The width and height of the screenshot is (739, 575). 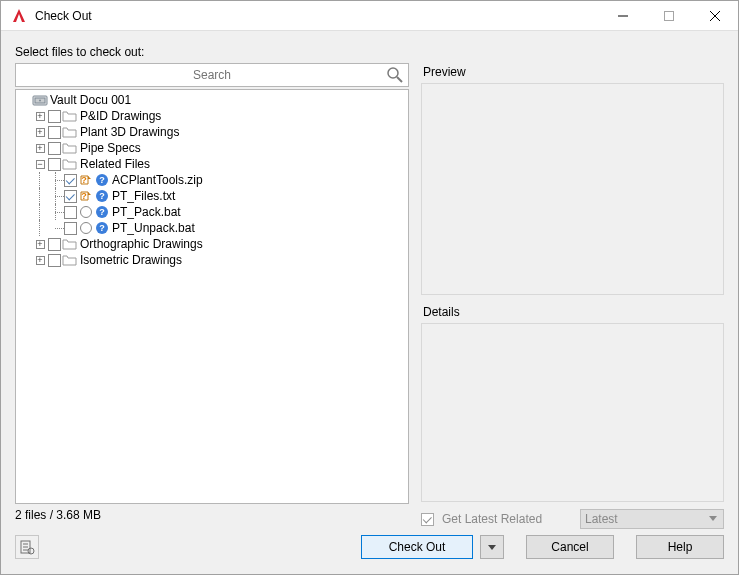 What do you see at coordinates (212, 132) in the screenshot?
I see `tree-folder: + Plant 3D Drawings` at bounding box center [212, 132].